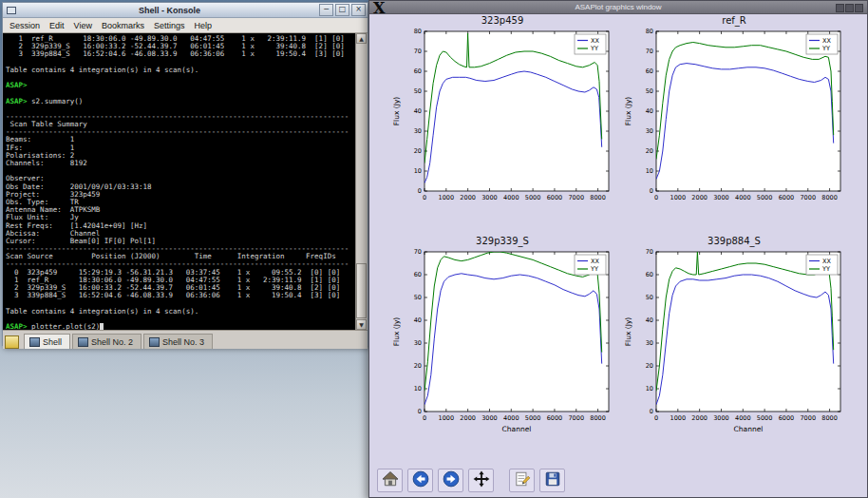  Describe the element at coordinates (734, 21) in the screenshot. I see `subplot-title: ref_R` at that location.